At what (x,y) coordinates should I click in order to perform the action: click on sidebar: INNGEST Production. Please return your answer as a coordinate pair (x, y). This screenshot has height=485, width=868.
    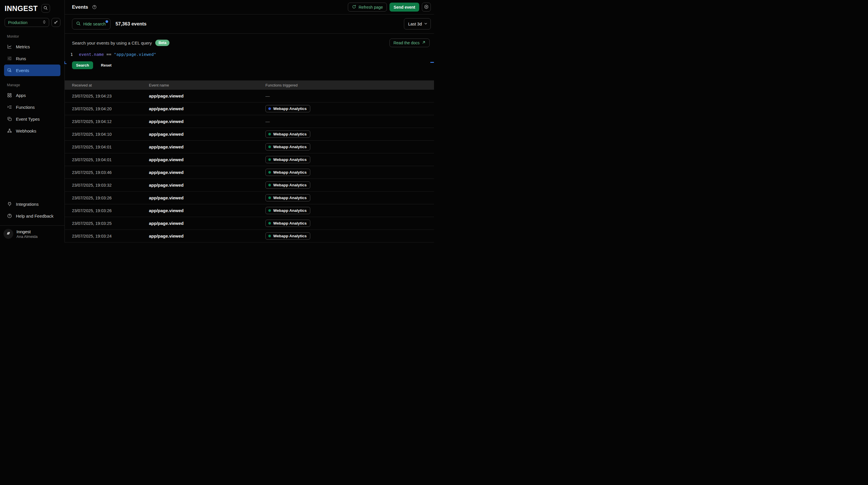
    Looking at the image, I should click on (32, 121).